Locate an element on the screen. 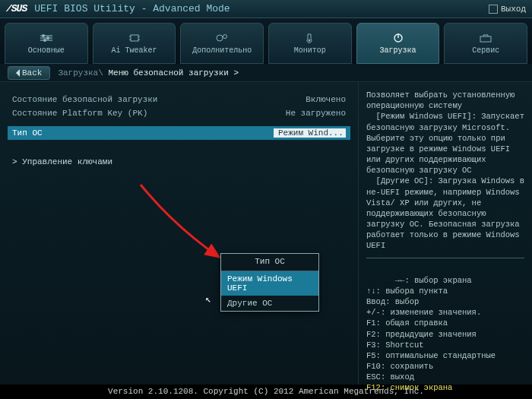 This screenshot has width=532, height=399. title-bar: /SUS UEFI BIOS Utility - Advanced Mode В… is located at coordinates (266, 9).